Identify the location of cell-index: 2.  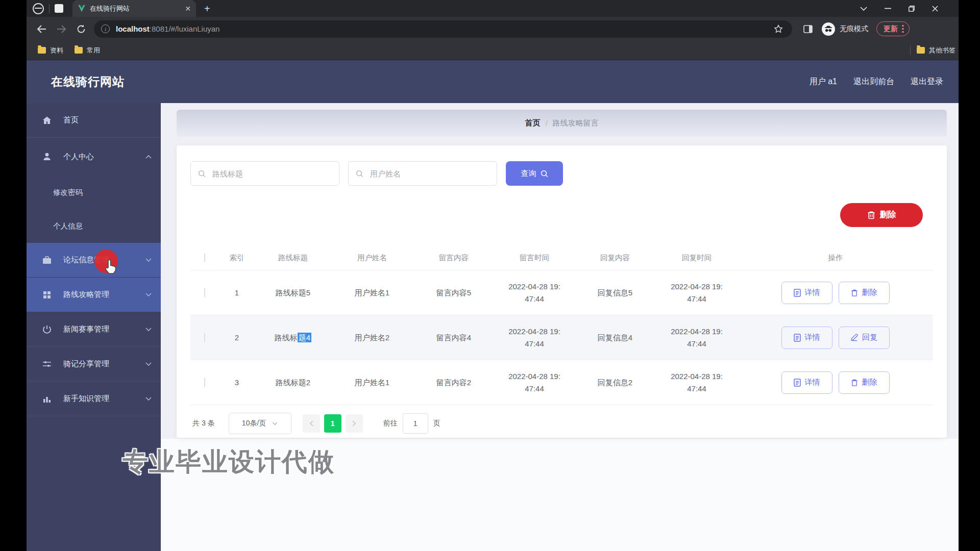
(237, 338).